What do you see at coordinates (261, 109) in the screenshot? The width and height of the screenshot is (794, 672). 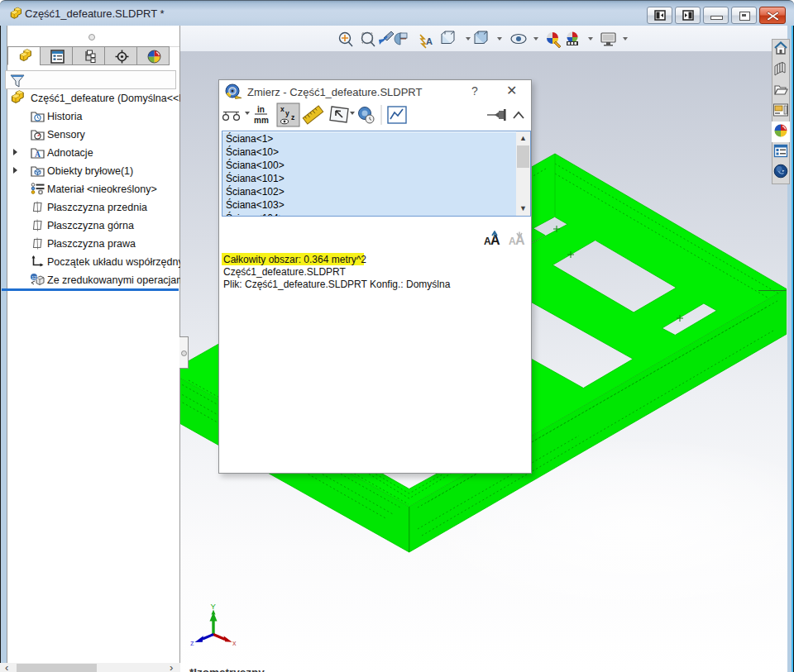 I see `svg-text: in` at bounding box center [261, 109].